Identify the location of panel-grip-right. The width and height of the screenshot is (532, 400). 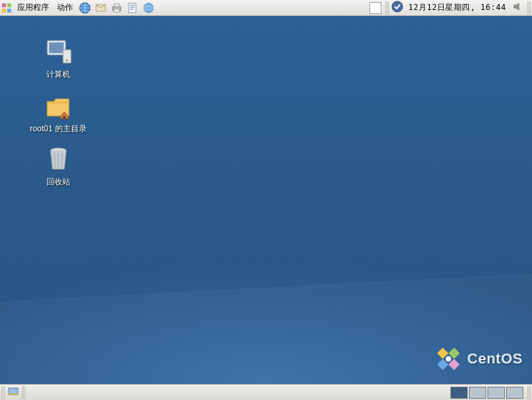
(529, 8).